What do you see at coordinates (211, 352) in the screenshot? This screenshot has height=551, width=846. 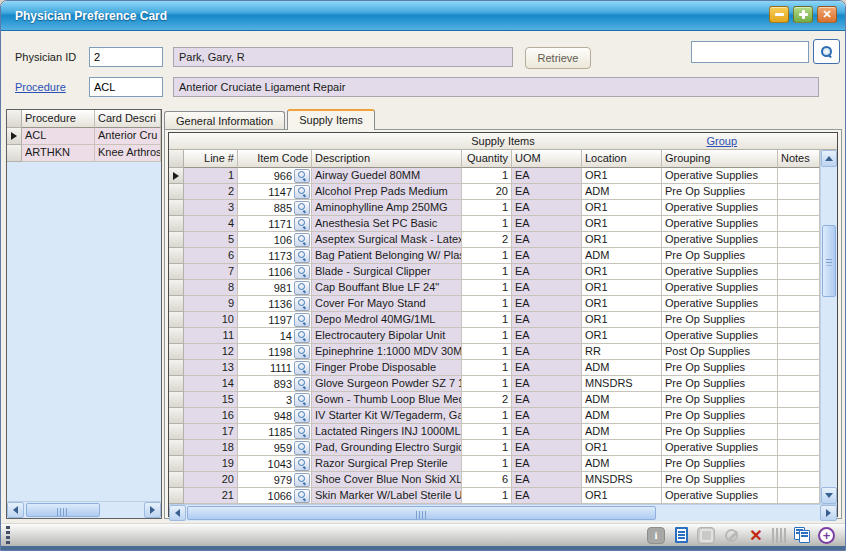 I see `cell-line-number: 12` at bounding box center [211, 352].